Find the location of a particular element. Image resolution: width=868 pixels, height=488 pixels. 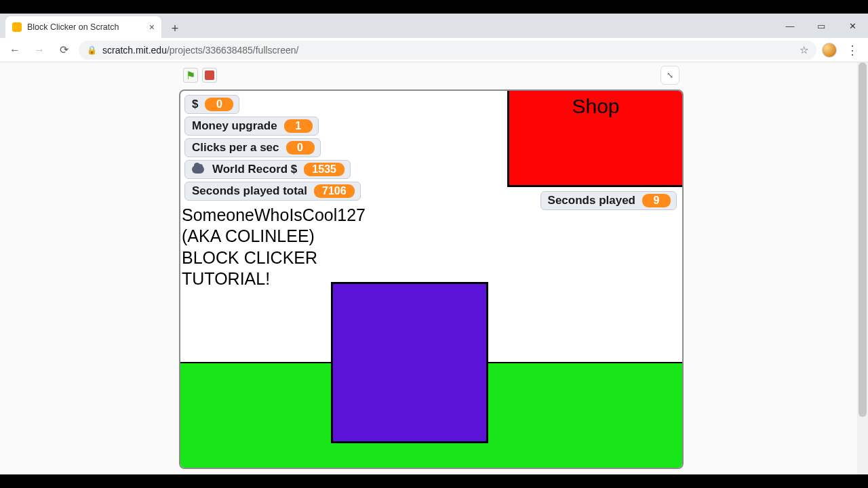

monitor-value: 7106 is located at coordinates (334, 191).